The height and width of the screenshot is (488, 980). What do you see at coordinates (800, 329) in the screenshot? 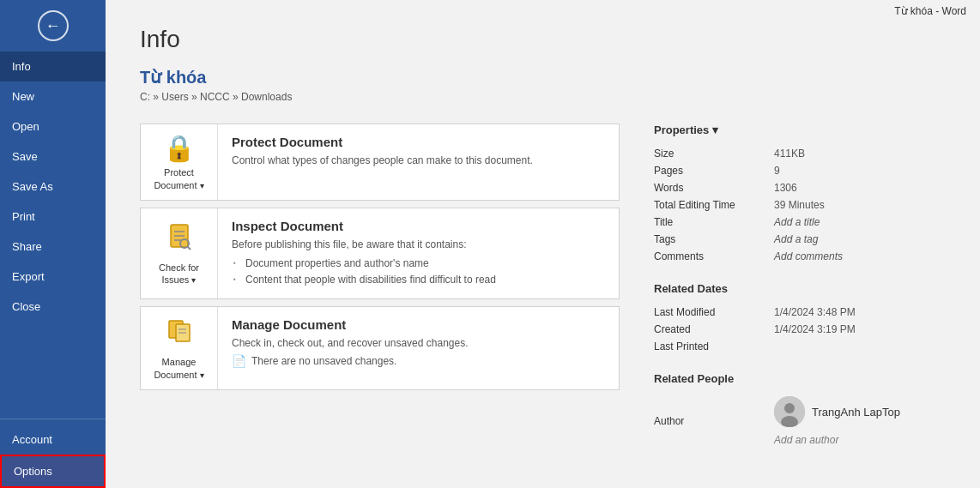
I see `table-row: Created 1/4/2024 3:19 PM` at bounding box center [800, 329].